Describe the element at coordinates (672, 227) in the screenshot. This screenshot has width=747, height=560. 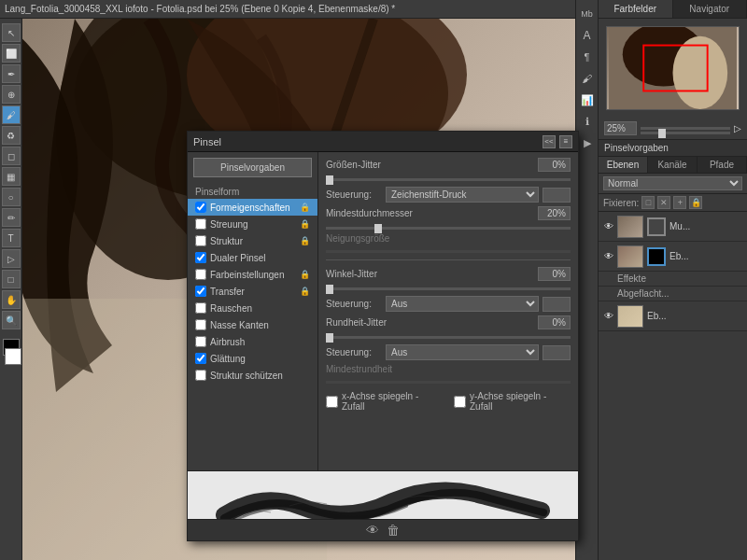
I see `layer-item-1: 👁 Mu...` at that location.